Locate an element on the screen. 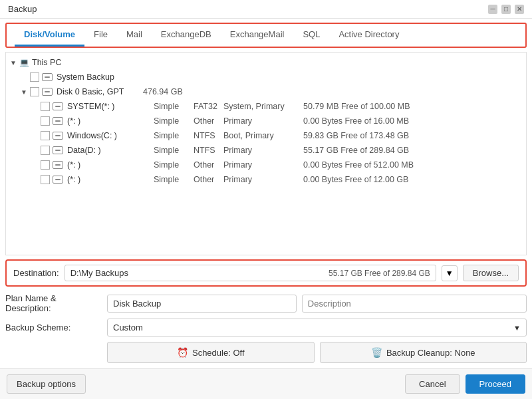 Image resolution: width=532 pixels, height=399 pixels. backup-options-button: Backup options is located at coordinates (47, 384).